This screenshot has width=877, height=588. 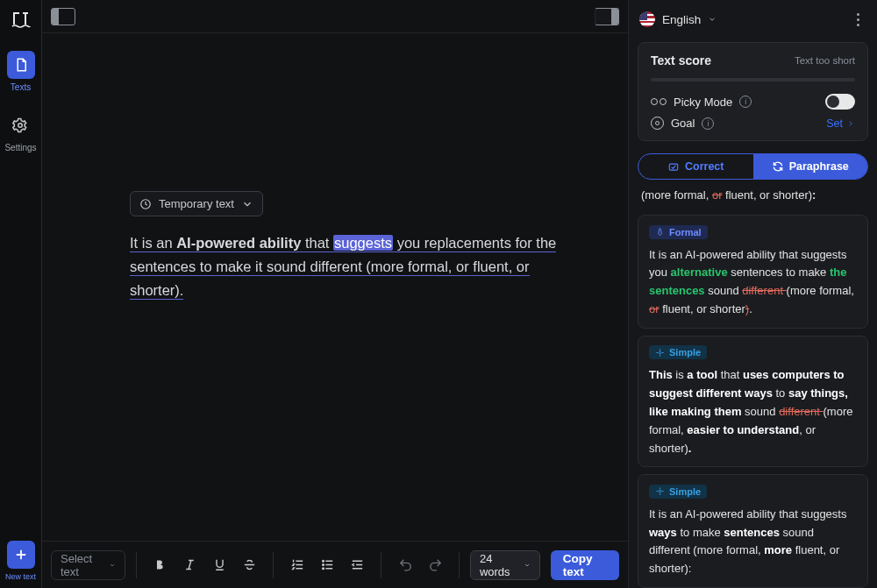 I want to click on editor-topbar, so click(x=335, y=17).